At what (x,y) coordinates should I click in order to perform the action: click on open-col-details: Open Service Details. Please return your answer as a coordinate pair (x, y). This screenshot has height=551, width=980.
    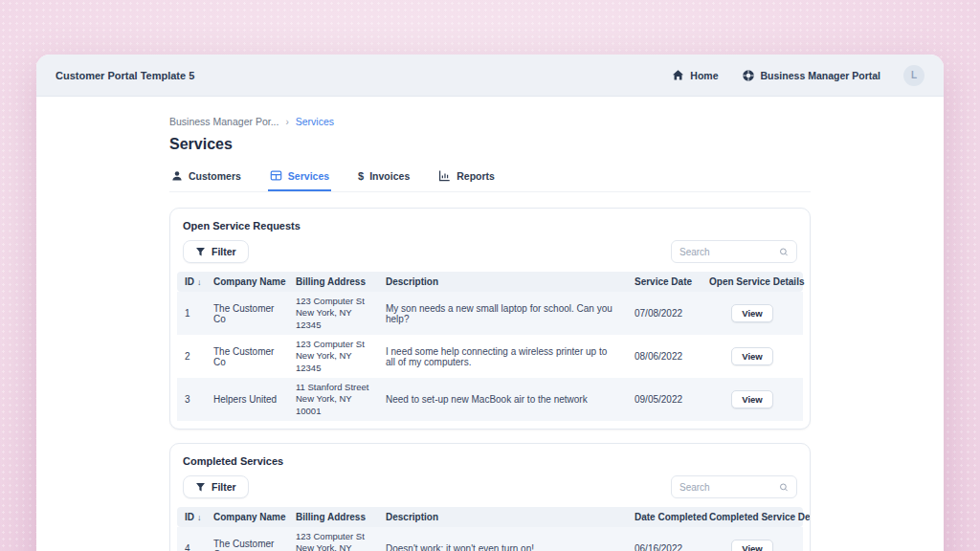
    Looking at the image, I should click on (752, 281).